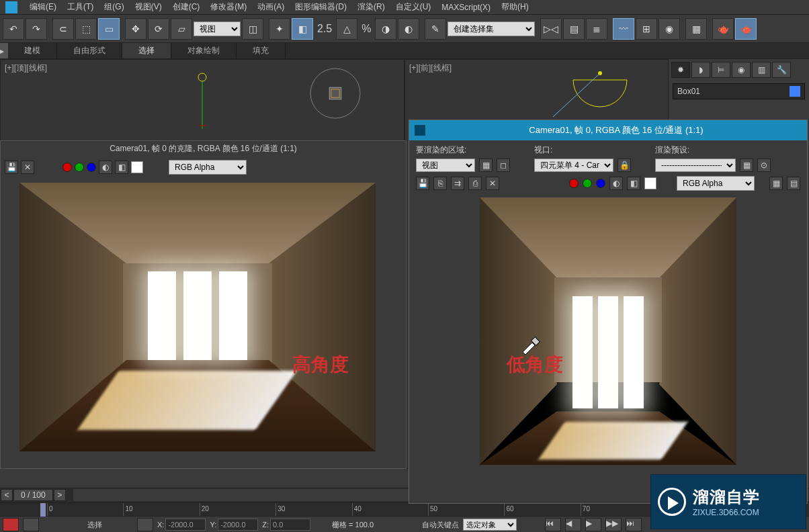  I want to click on ribbon-tab-freeform: 自由形式, so click(90, 51).